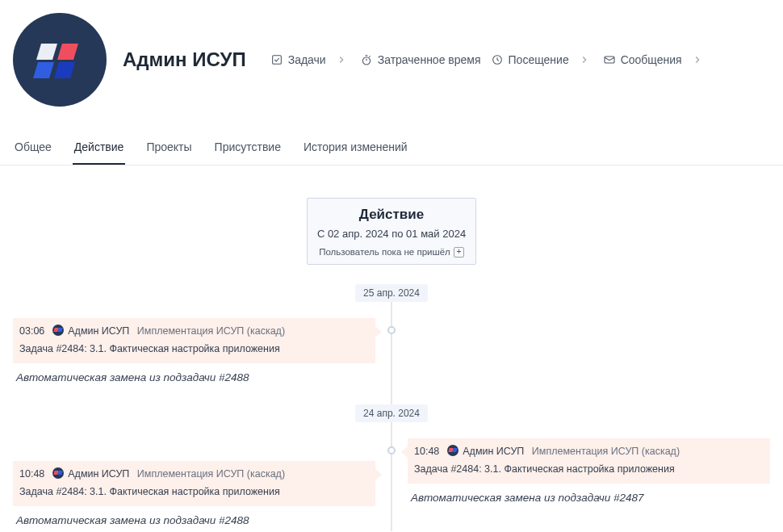 Image resolution: width=783 pixels, height=532 pixels. I want to click on summary-note-text: Пользователь пока не пришёл, so click(384, 252).